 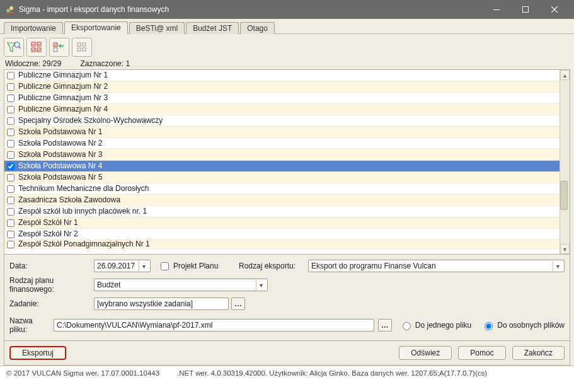 What do you see at coordinates (523, 325) in the screenshot?
I see `radio-multi-file: Do osobnych plików` at bounding box center [523, 325].